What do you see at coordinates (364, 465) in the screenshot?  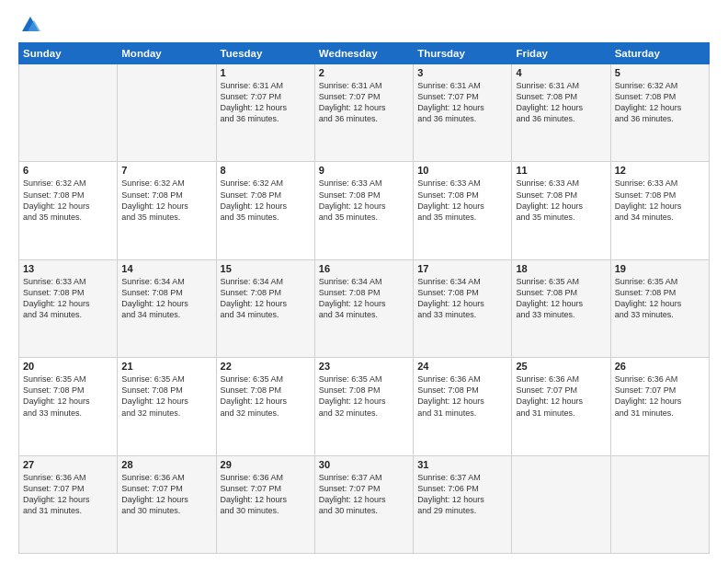 I see `day-number: 30` at bounding box center [364, 465].